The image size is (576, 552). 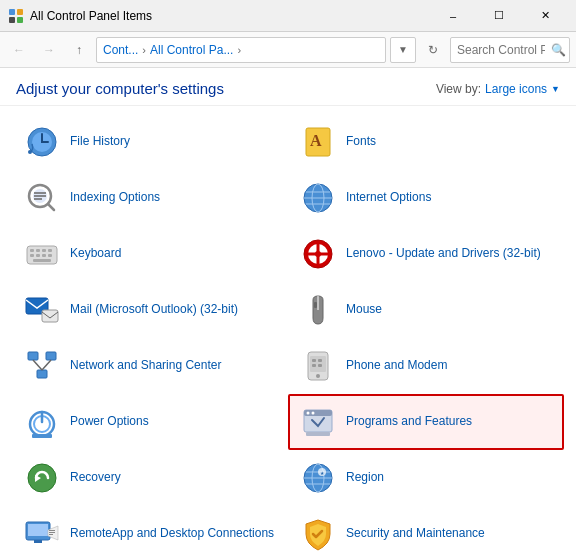 What do you see at coordinates (146, 366) in the screenshot?
I see `cp-item-label-network-sharing: Network and Sharing Center` at bounding box center [146, 366].